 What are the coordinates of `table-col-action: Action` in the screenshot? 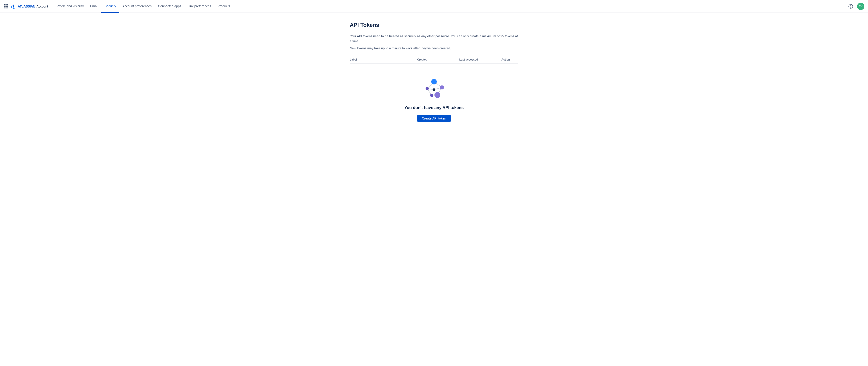 It's located at (510, 60).